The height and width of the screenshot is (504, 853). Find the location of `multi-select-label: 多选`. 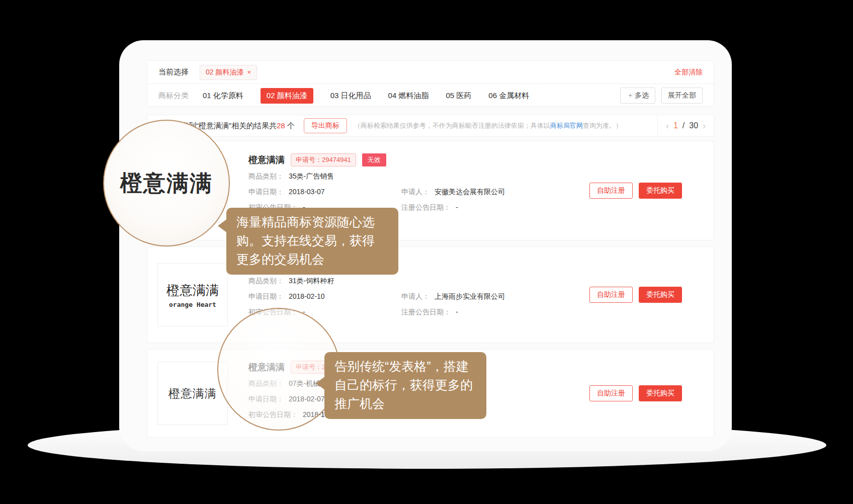

multi-select-label: 多选 is located at coordinates (642, 95).